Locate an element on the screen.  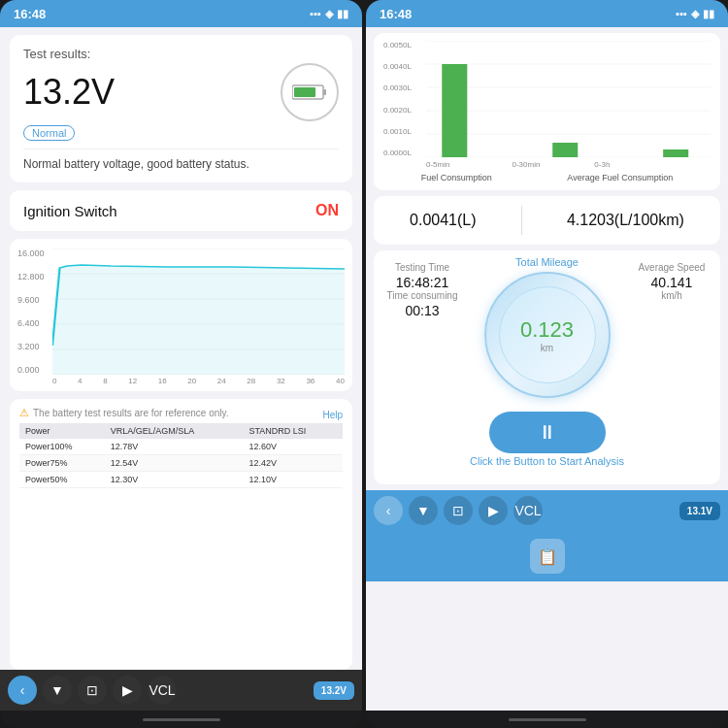
fuel-chart-card: 0.0050L 0.0040L 0.0030L 0.0020L 0.0010L … is located at coordinates (547, 112).